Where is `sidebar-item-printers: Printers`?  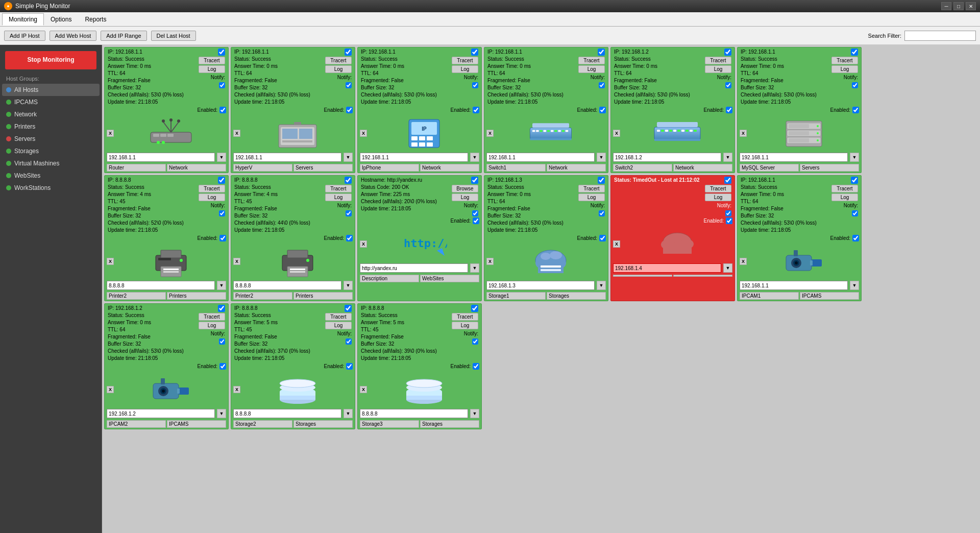 sidebar-item-printers: Printers is located at coordinates (51, 127).